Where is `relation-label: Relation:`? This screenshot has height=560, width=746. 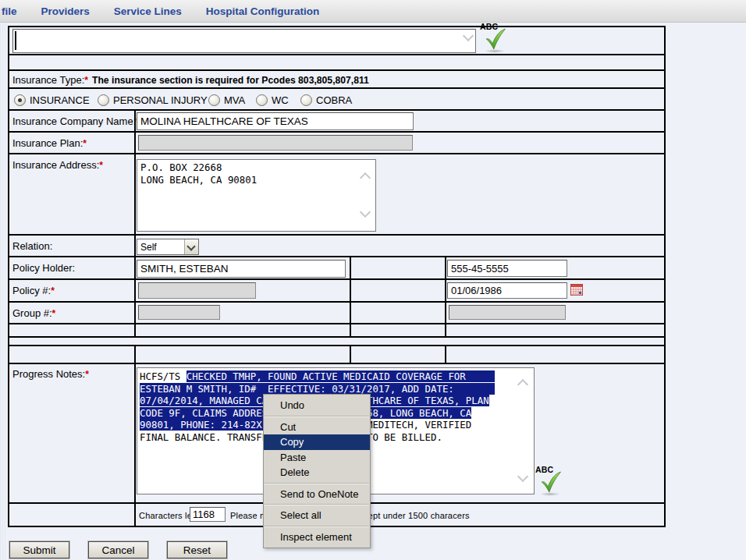
relation-label: Relation: is located at coordinates (33, 246).